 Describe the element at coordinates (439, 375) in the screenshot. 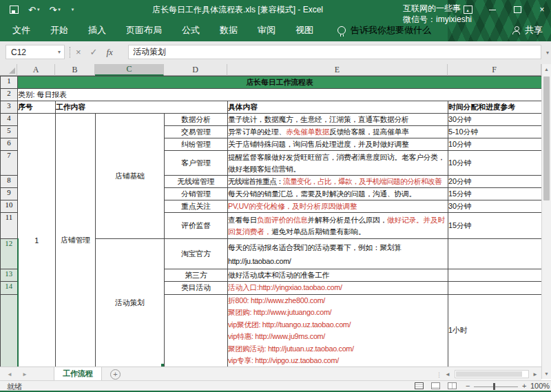

I see `splitter-dots: ⋮` at that location.